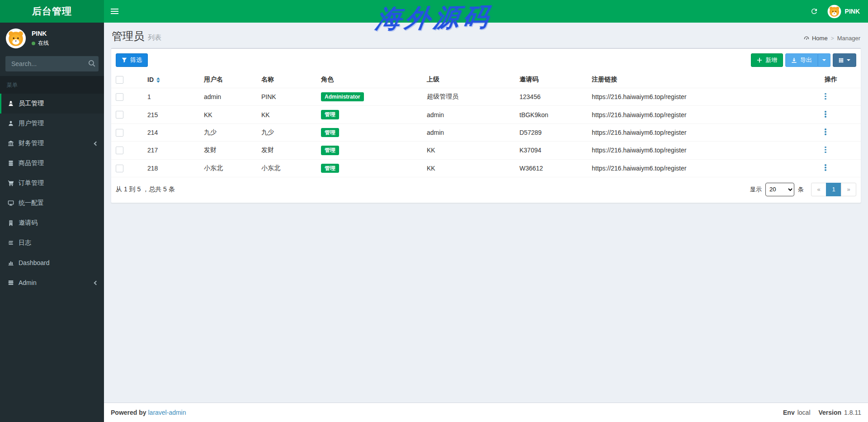 The image size is (868, 422). Describe the element at coordinates (155, 37) in the screenshot. I see `page-subtitle: 列表` at that location.